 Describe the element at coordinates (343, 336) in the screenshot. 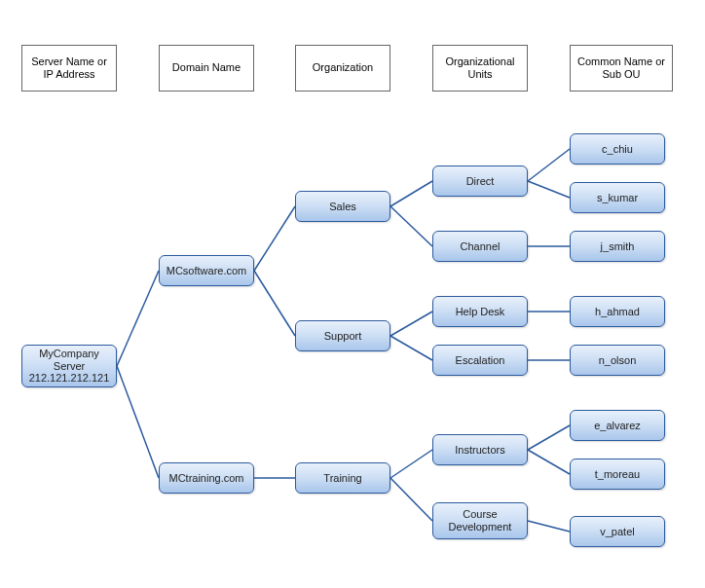

I see `node-org-support: Support` at that location.